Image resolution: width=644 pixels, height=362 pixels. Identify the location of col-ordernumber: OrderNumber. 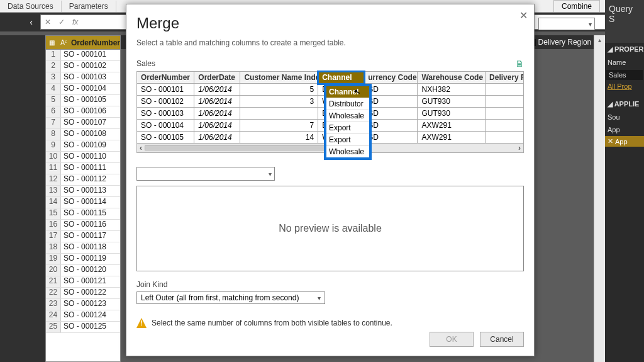
(166, 78).